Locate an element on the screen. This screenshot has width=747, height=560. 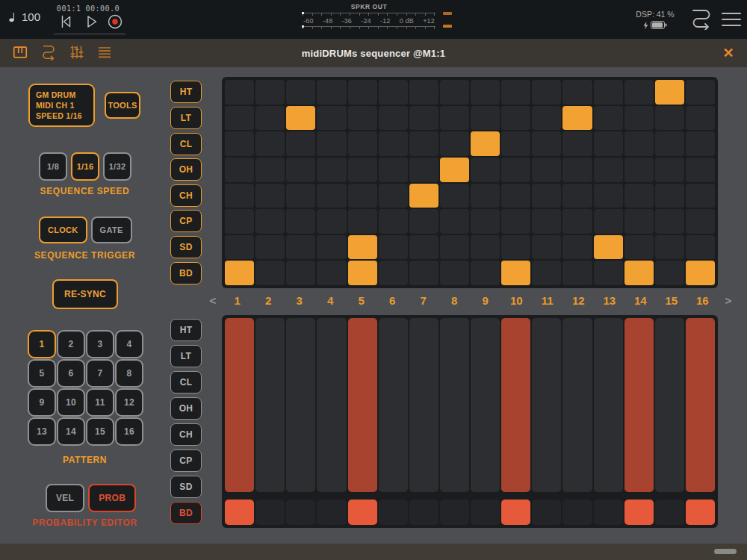
tempo-control: 100 is located at coordinates (25, 16).